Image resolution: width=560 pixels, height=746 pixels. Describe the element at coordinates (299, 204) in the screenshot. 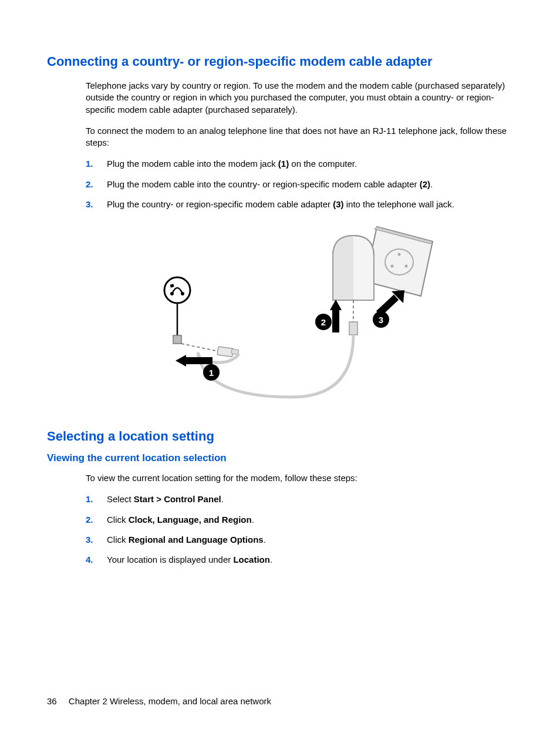

I see `list-item: 3.Plug the country- or region-specific m…` at that location.